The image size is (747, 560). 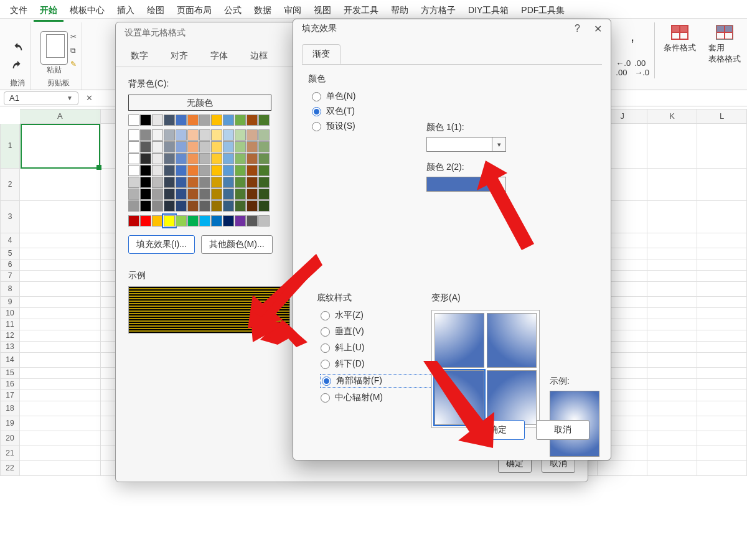 What do you see at coordinates (10, 396) in the screenshot?
I see `row-header: 17` at bounding box center [10, 396].